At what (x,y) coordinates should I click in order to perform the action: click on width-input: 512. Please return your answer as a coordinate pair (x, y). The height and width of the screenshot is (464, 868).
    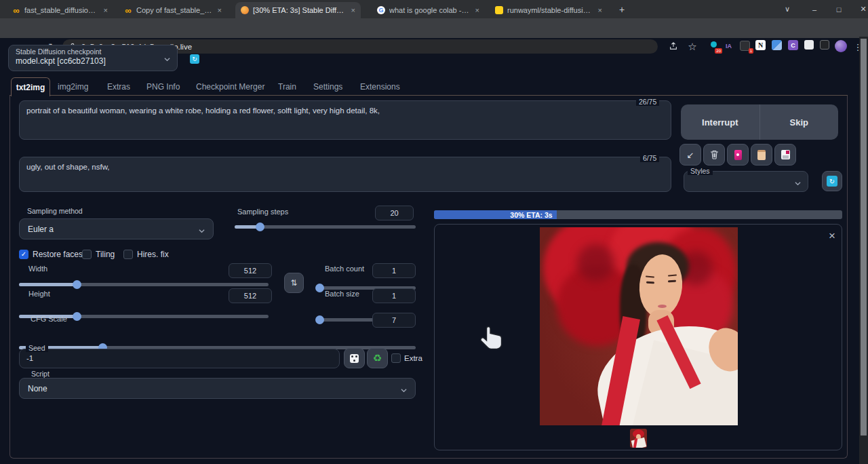
    Looking at the image, I should click on (250, 271).